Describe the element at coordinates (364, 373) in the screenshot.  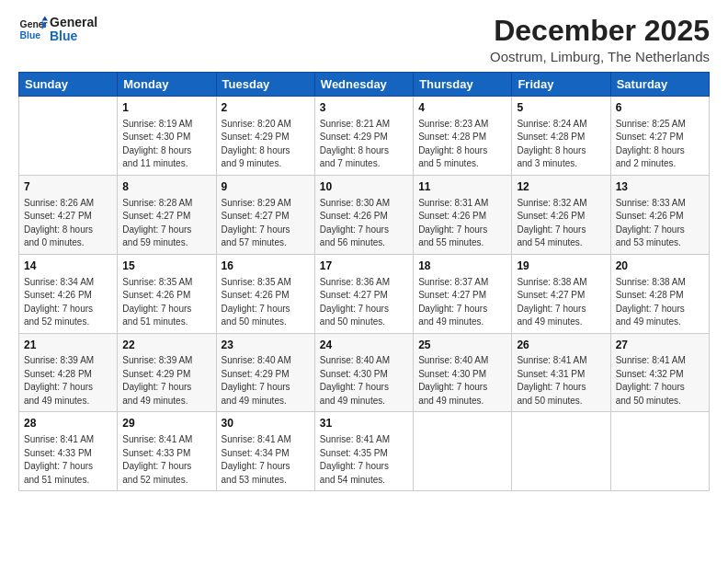
I see `table-row: 24Sunrise: 8:40 AMSunset: 4:30 PMDayligh…` at that location.